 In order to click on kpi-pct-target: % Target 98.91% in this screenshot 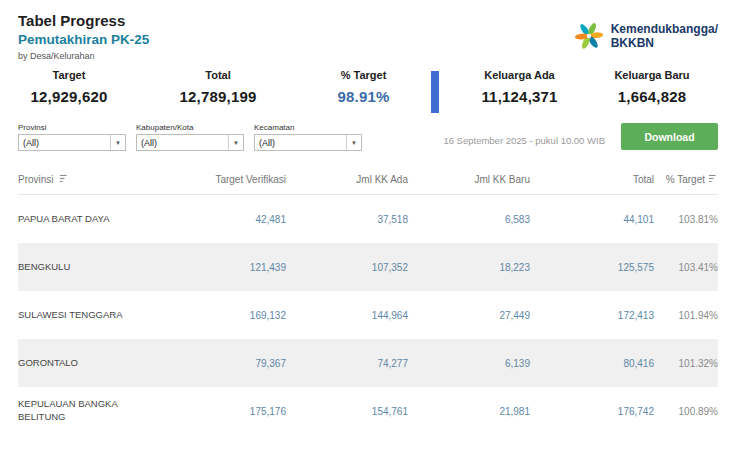, I will do `click(364, 87)`.